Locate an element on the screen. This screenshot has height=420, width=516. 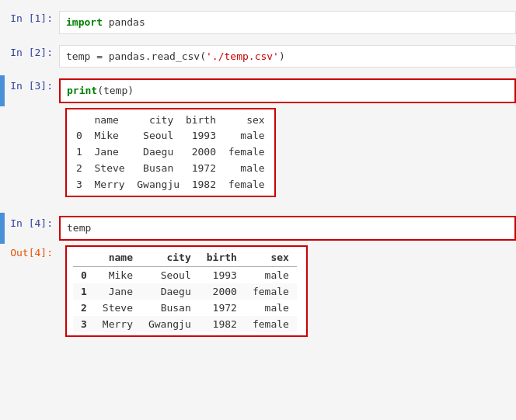
cell-1-input-area: In [1]: import pandas is located at coordinates (260, 23).